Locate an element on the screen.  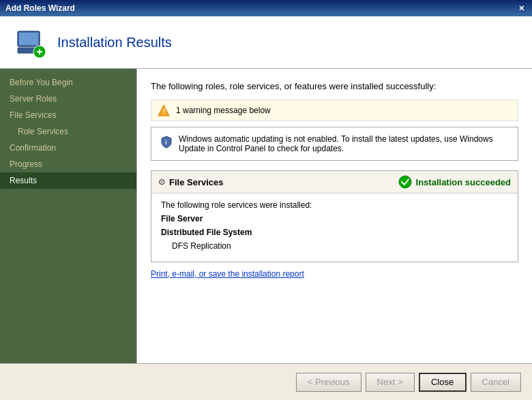
sidebar-item-role-services: Role Services is located at coordinates (68, 132).